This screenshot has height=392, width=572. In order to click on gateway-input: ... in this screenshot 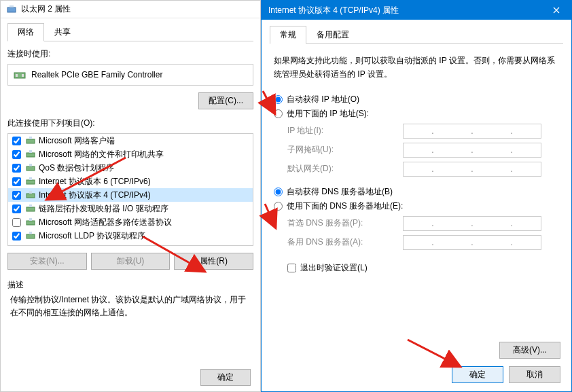, I will do `click(472, 169)`.